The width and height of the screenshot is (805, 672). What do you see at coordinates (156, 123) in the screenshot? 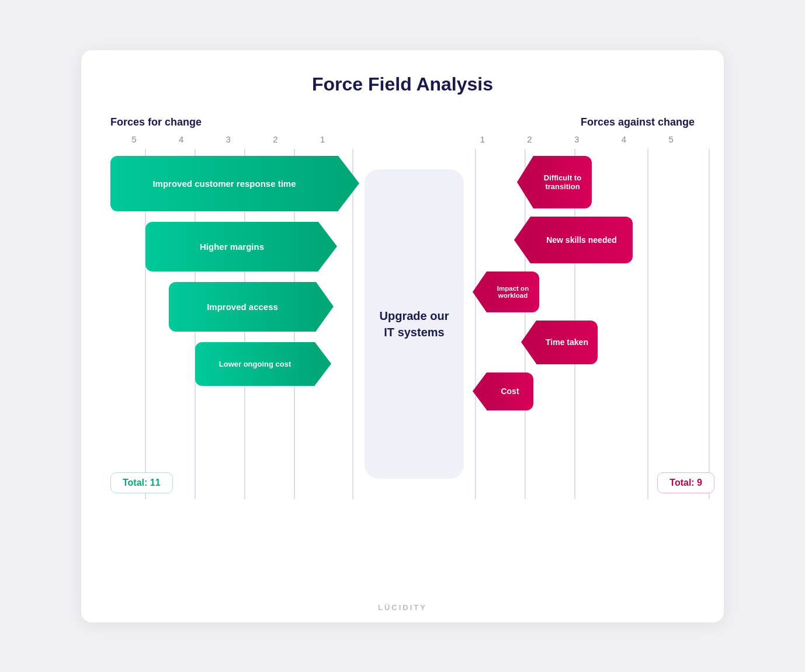
I see `left-section-header: Forces for change` at bounding box center [156, 123].